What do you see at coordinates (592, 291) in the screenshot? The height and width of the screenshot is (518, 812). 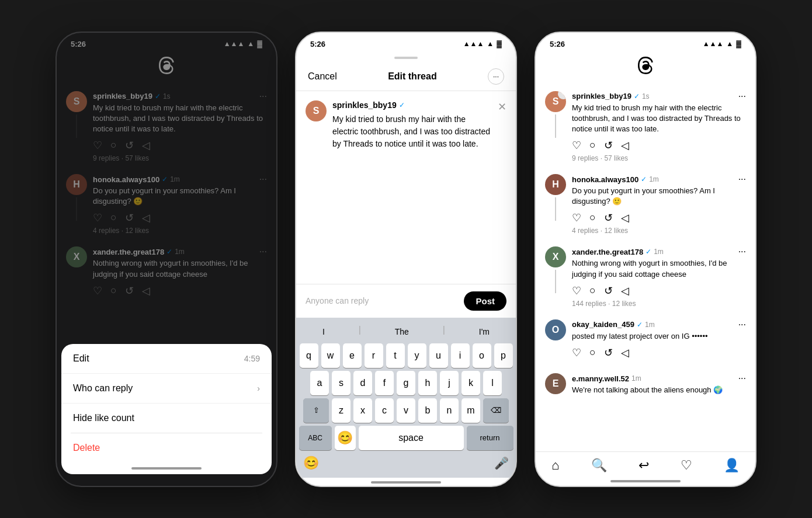 I see `comment-icon-3-right: ○` at bounding box center [592, 291].